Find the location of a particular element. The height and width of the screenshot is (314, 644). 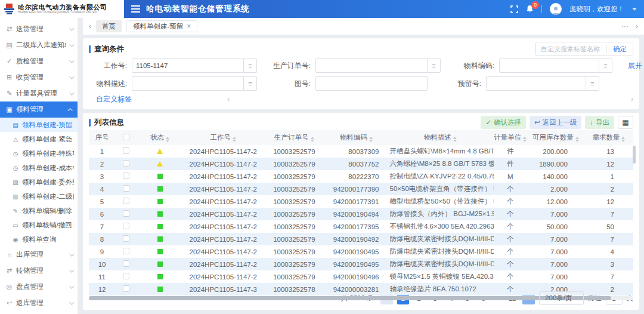

tab-close-icon: × is located at coordinates (188, 26).